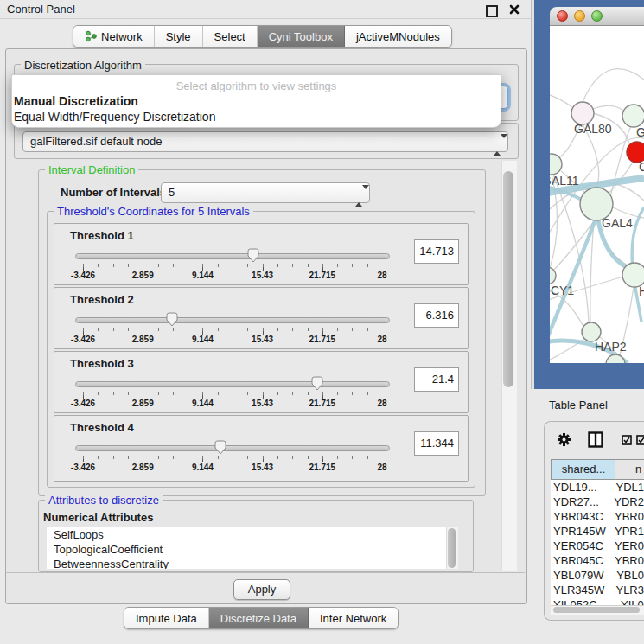  Describe the element at coordinates (246, 563) in the screenshot. I see `list-item: BetweennessCentrality` at that location.